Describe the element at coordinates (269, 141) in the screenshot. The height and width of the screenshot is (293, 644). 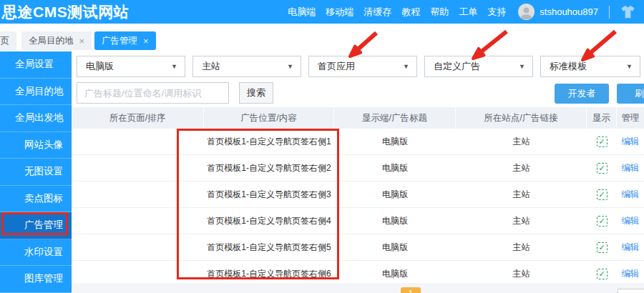
I see `ad-position-cell: 首页模板1-自定义导航页签右侧1` at that location.